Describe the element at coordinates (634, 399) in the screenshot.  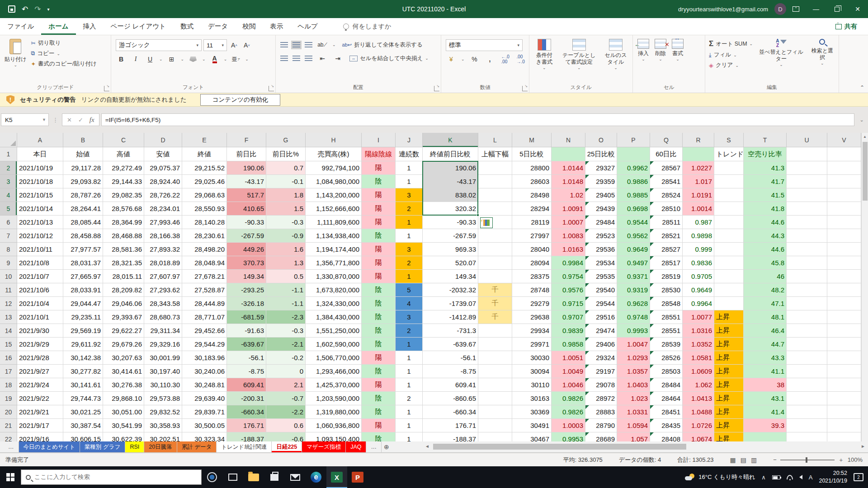
I see `cell-P: 1.023` at that location.